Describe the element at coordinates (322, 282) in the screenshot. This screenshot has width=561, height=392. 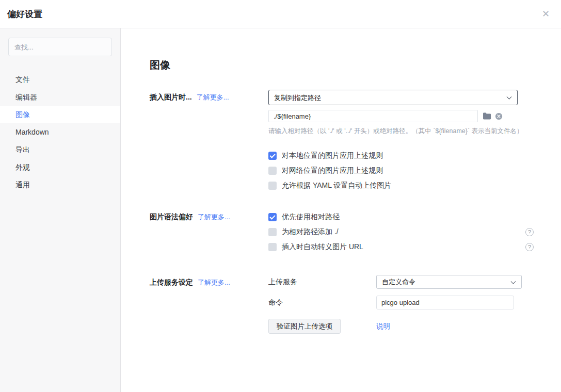
I see `upload-service-label: 上传服务` at that location.